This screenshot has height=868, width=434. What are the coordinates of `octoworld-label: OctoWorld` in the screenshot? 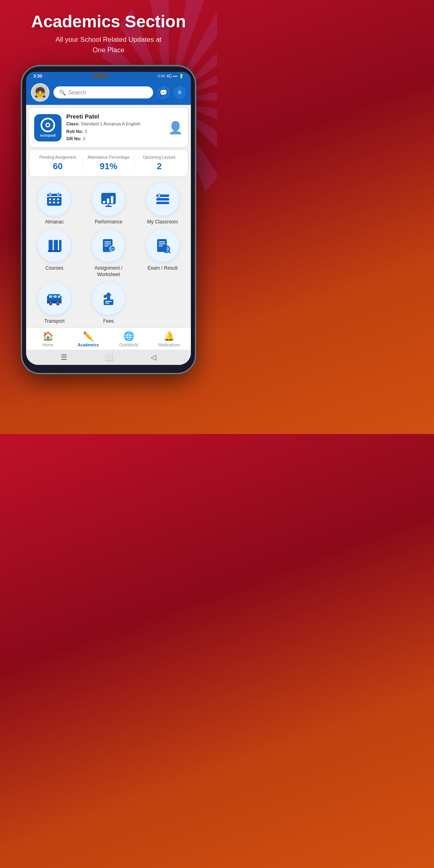 It's located at (129, 345).